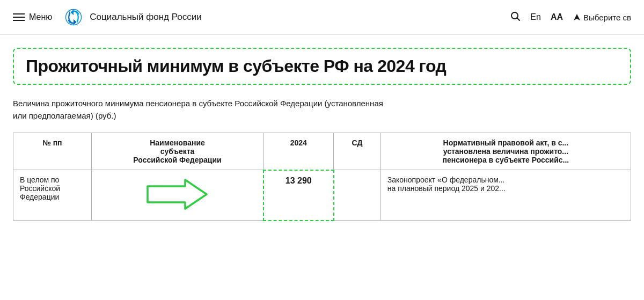 The height and width of the screenshot is (300, 644). Describe the element at coordinates (447, 184) in the screenshot. I see `cell-law-value: Законопроект «О федеральном...на плановы…` at that location.